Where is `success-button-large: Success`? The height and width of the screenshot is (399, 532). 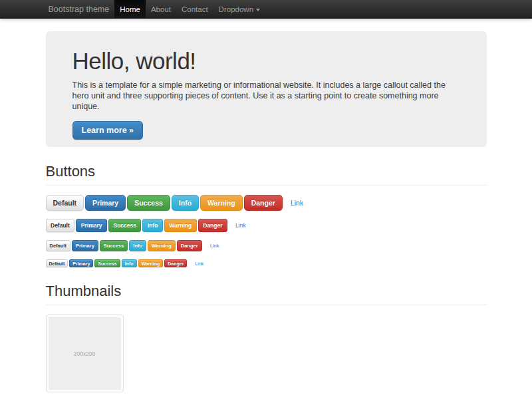 success-button-large: Success is located at coordinates (149, 203).